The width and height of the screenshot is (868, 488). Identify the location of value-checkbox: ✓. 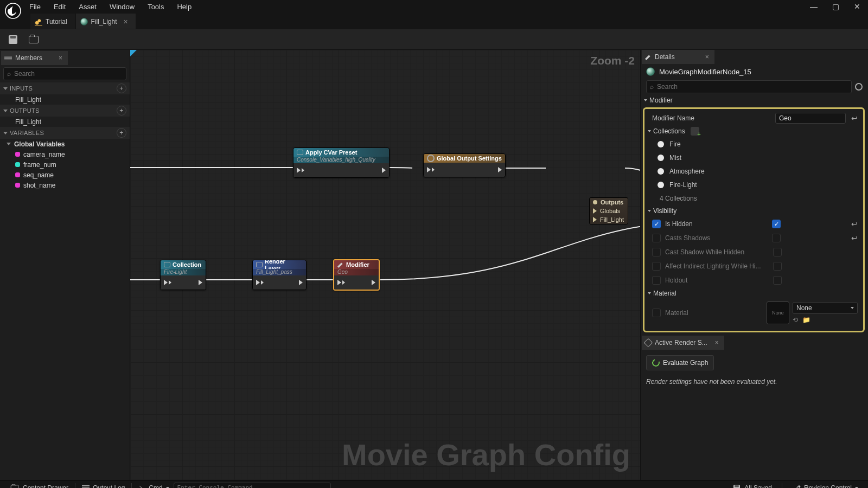
(776, 224).